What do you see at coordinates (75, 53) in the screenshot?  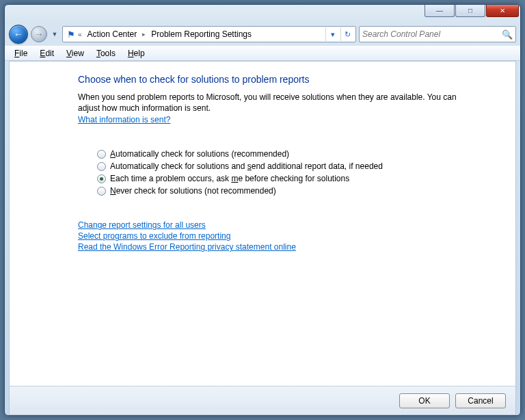 I see `menu-view: View` at bounding box center [75, 53].